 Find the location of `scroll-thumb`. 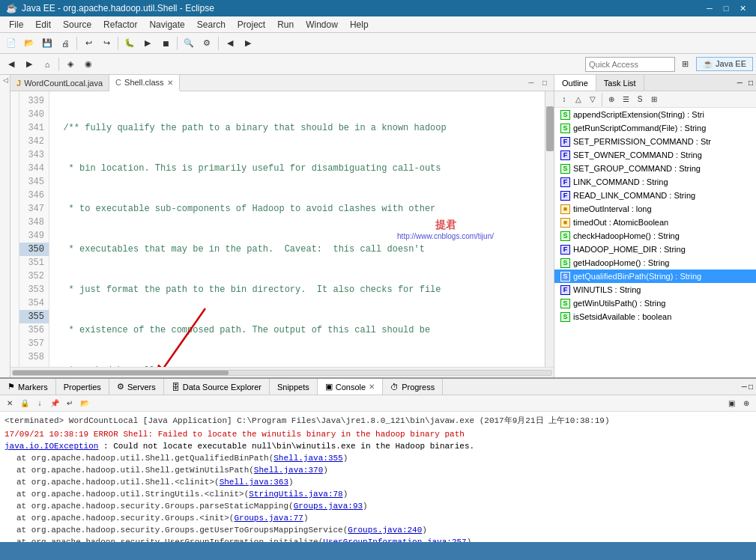

scroll-thumb is located at coordinates (550, 129).